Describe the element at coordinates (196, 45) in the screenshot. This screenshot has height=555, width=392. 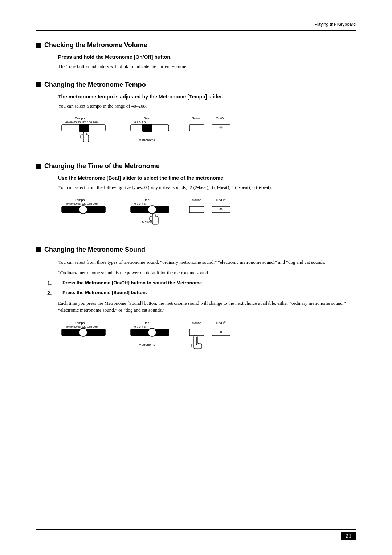
I see `section-checking-volume: Checking the Metronome Volume` at that location.